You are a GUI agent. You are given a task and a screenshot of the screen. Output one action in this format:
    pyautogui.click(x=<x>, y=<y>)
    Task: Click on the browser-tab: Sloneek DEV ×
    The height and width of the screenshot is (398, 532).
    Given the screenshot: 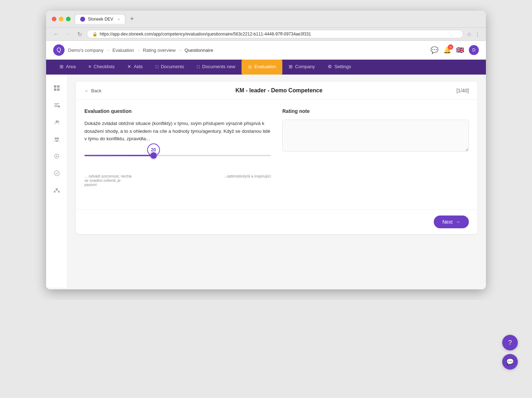 What is the action you would take?
    pyautogui.click(x=100, y=19)
    